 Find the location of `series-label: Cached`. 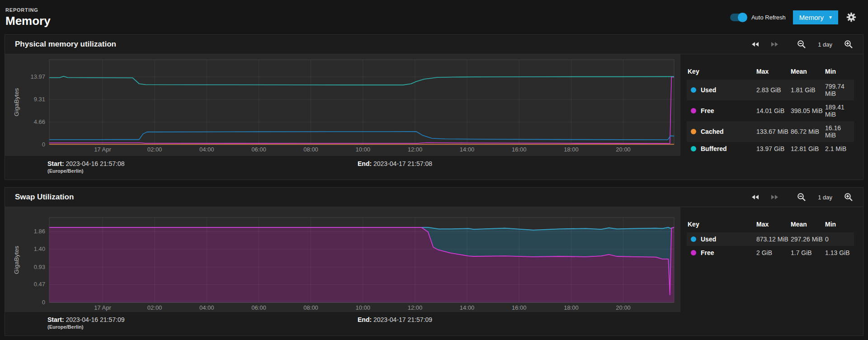

series-label: Cached is located at coordinates (712, 132).